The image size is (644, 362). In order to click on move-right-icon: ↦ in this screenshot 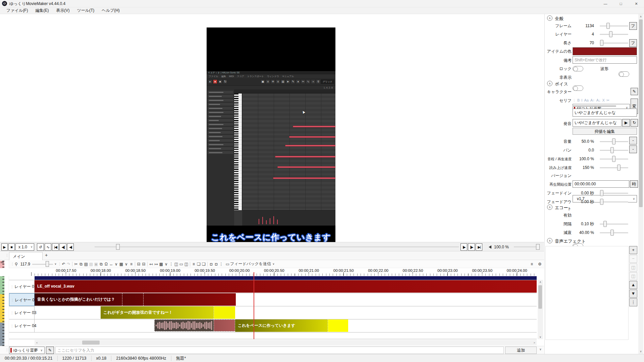, I will do `click(156, 264)`.